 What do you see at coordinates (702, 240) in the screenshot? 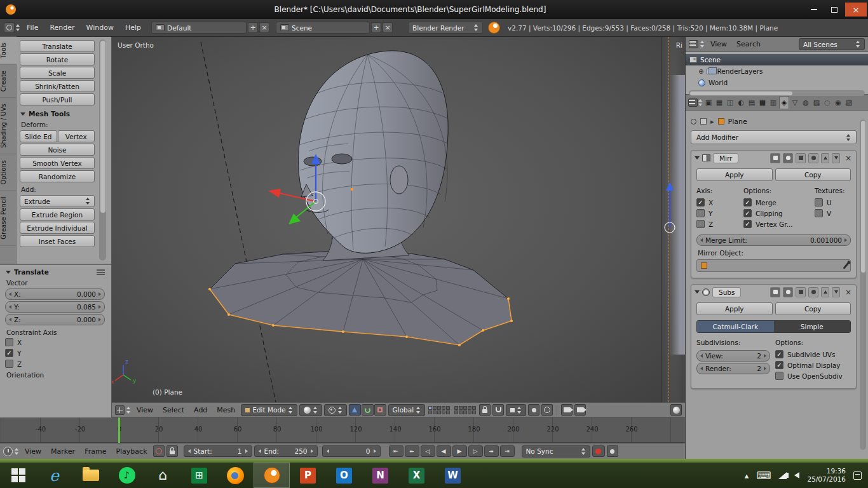
I see `decrement-icon` at bounding box center [702, 240].